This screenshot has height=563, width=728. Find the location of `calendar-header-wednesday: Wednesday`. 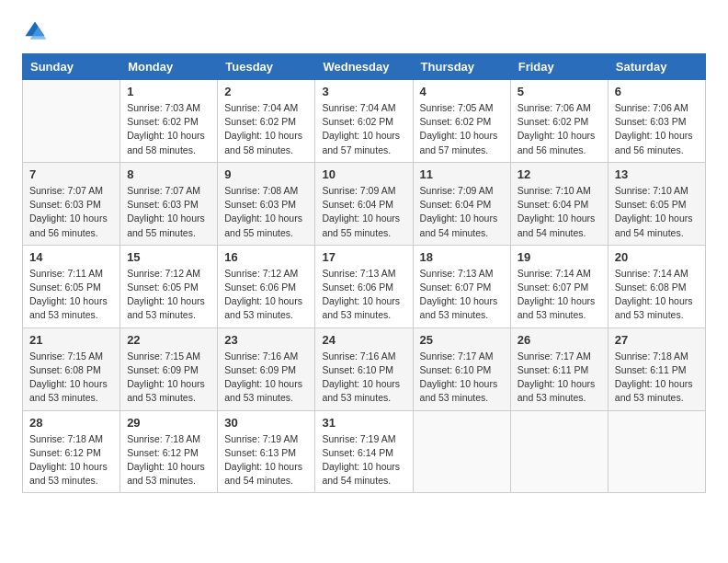

calendar-header-wednesday: Wednesday is located at coordinates (364, 67).